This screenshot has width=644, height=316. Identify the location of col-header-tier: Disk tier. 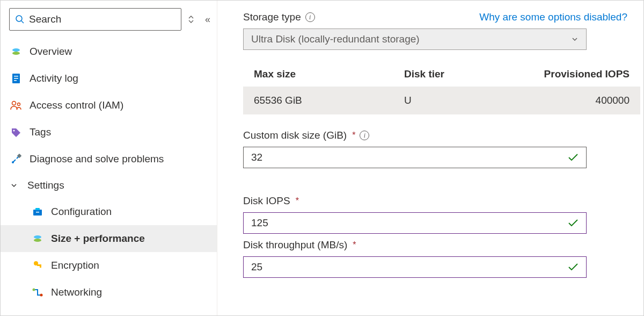
(466, 74).